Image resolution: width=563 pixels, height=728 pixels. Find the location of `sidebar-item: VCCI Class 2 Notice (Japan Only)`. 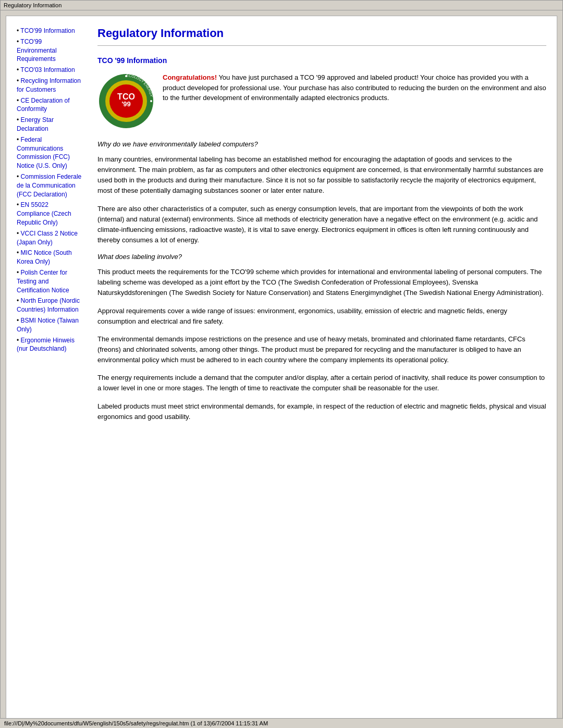

sidebar-item: VCCI Class 2 Notice (Japan Only) is located at coordinates (49, 238).